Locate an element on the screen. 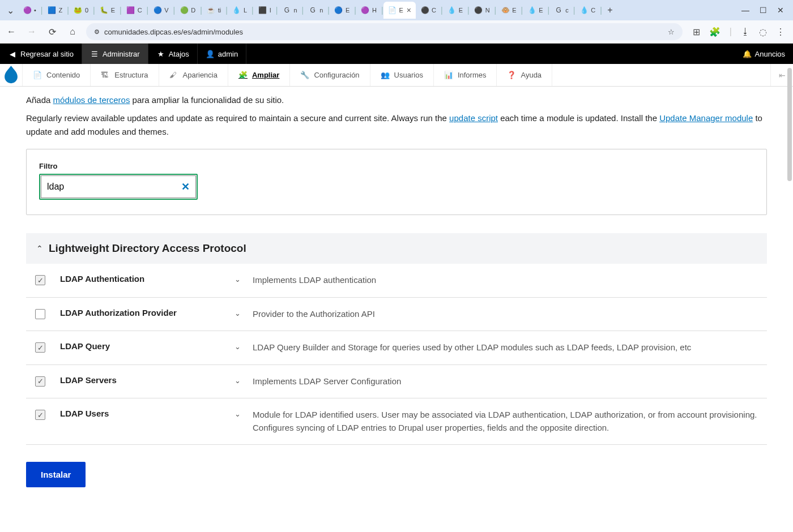  star-icon: ★ is located at coordinates (161, 54).